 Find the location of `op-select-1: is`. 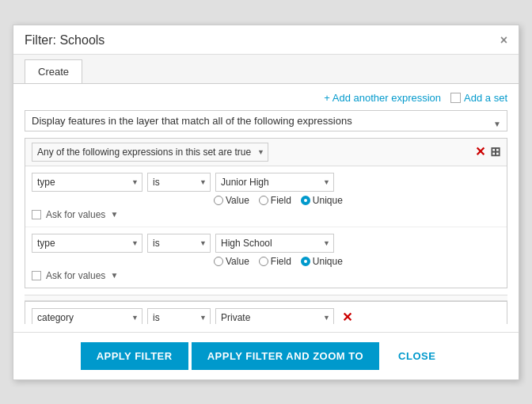

op-select-1: is is located at coordinates (179, 182).